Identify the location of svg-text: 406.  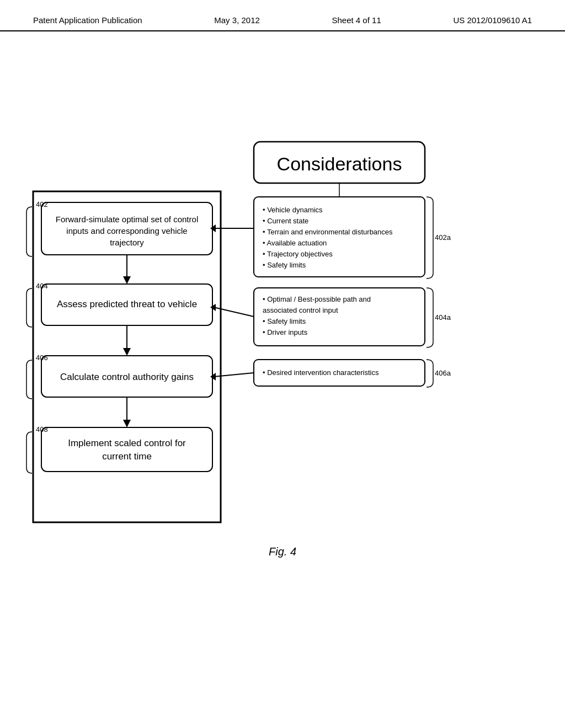
(42, 357).